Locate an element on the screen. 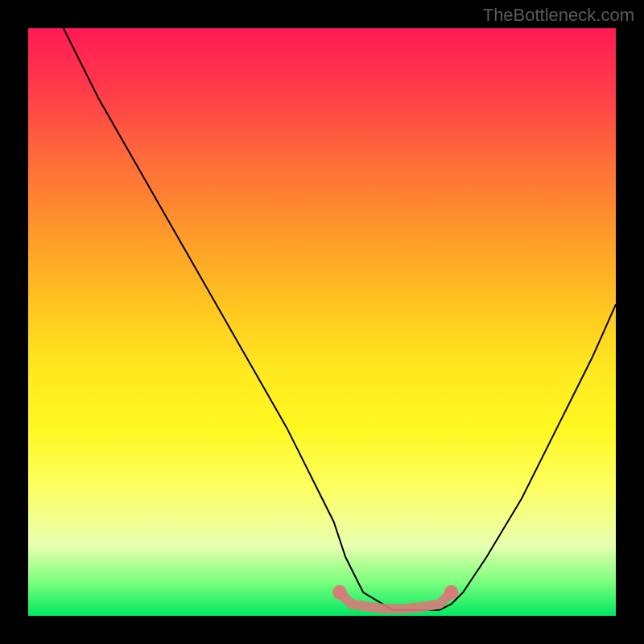 The height and width of the screenshot is (644, 644). marker-band is located at coordinates (396, 597).